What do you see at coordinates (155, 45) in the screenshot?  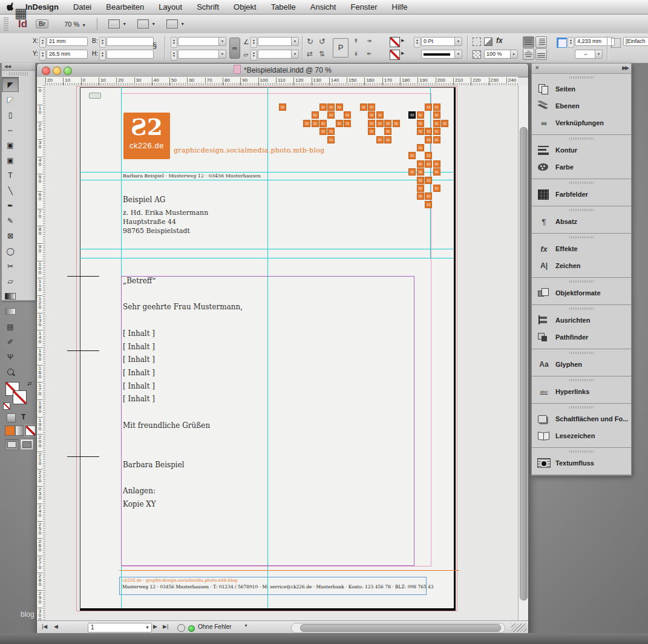 I see `constrain-proportions-icon: §` at bounding box center [155, 45].